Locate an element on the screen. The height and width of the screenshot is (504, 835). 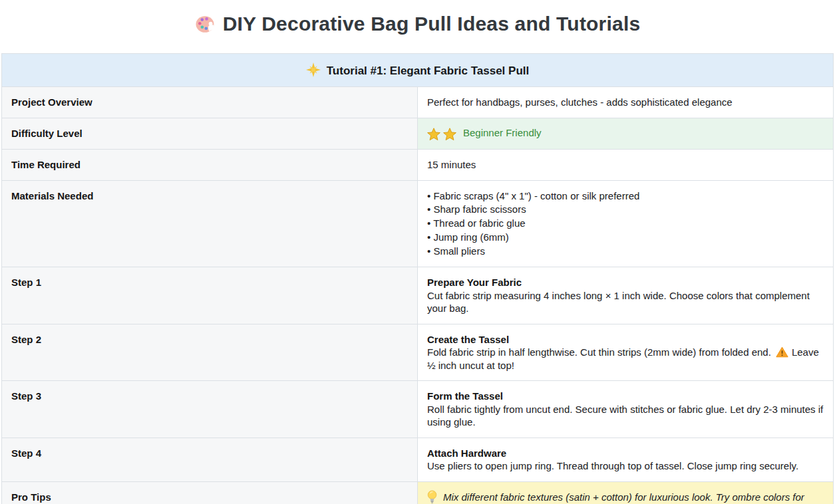
step-2-title: Create the Tassel is located at coordinates (625, 340).